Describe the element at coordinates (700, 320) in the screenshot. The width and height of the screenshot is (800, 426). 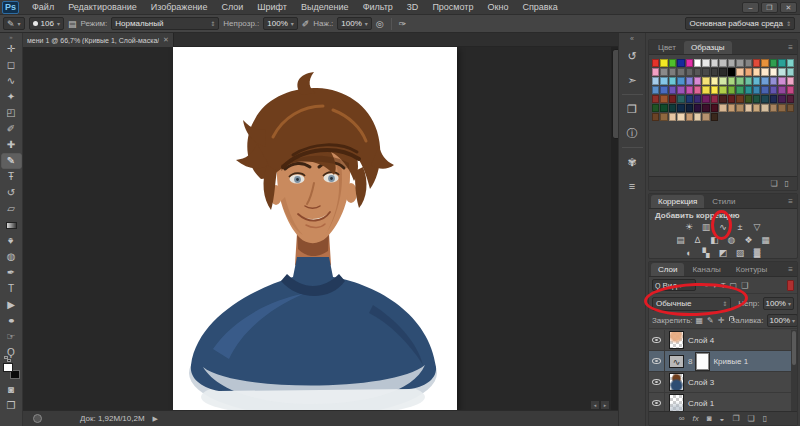
I see `lock-transparency-icon: ▦` at that location.